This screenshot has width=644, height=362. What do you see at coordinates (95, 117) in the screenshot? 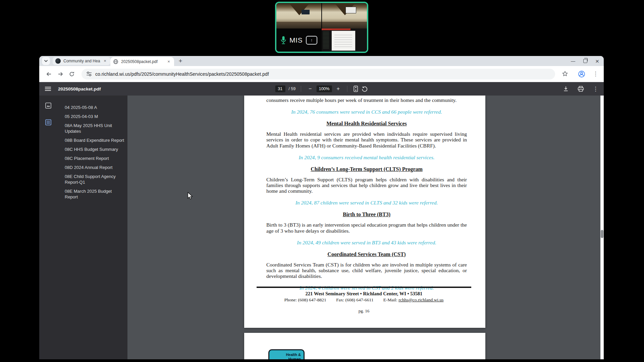
I see `outline-item: 05 2025-04-03 M` at bounding box center [95, 117].